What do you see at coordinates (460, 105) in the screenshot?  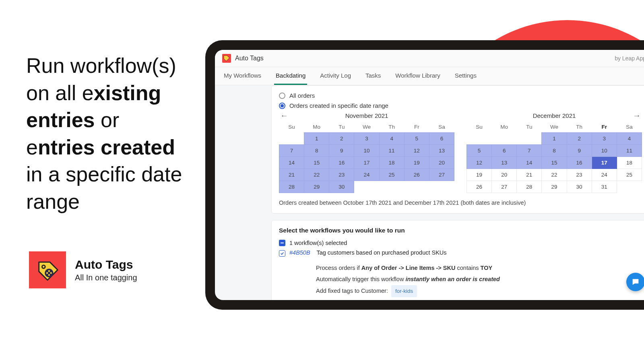 I see `radio-date-range: Orders created in specific date range` at bounding box center [460, 105].